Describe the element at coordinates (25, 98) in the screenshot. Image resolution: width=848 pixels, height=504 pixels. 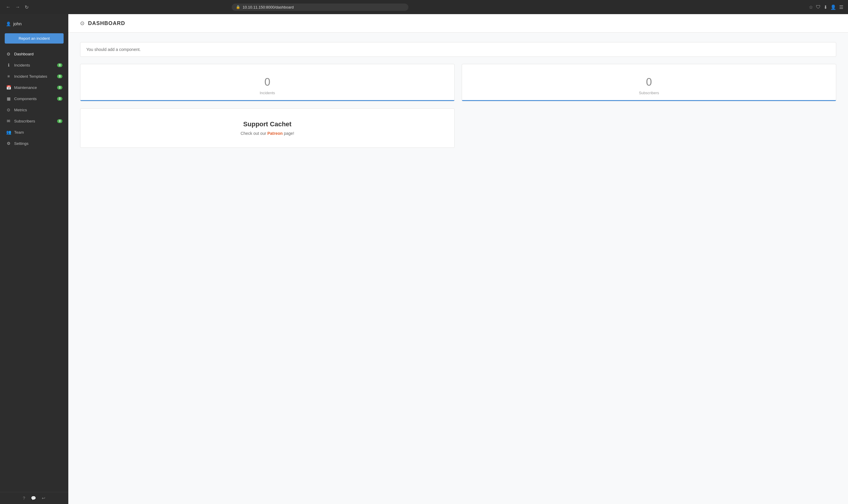
I see `sidebar-item-label: Components` at that location.